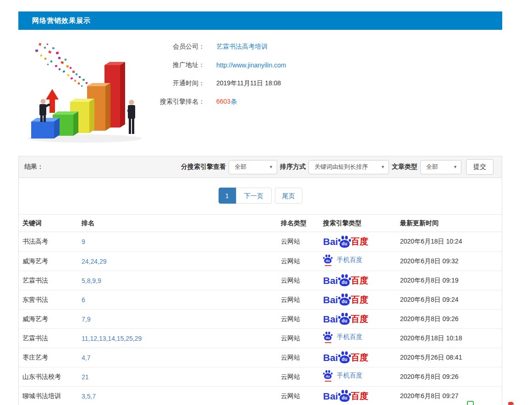 This screenshot has height=405, width=532. I want to click on growth-chart-illustration, so click(82, 91).